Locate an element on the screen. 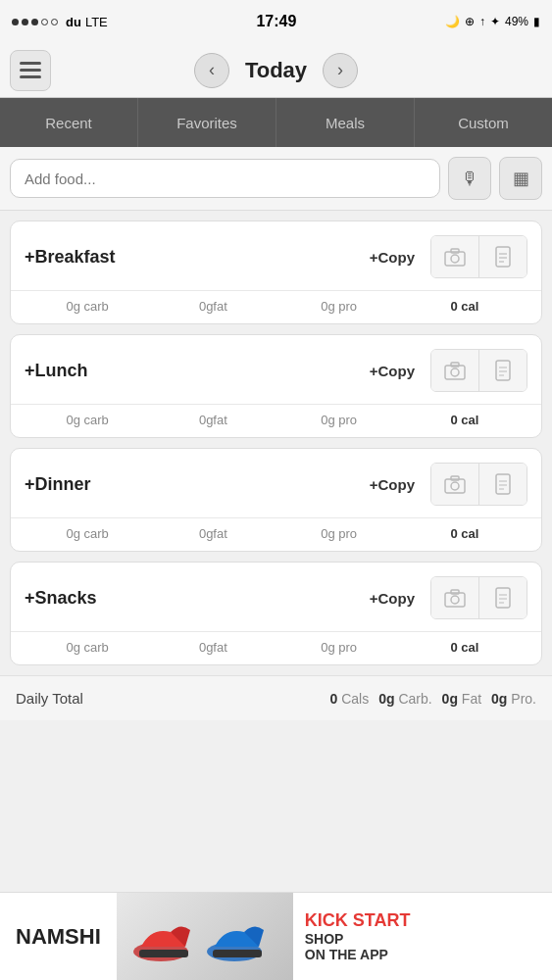 This screenshot has height=980, width=552. dinner-camera-button is located at coordinates (455, 484).